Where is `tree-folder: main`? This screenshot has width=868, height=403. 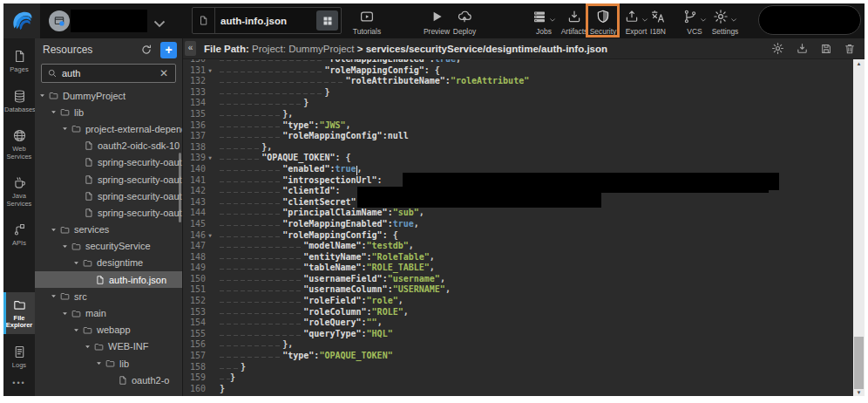
tree-folder: main is located at coordinates (108, 312).